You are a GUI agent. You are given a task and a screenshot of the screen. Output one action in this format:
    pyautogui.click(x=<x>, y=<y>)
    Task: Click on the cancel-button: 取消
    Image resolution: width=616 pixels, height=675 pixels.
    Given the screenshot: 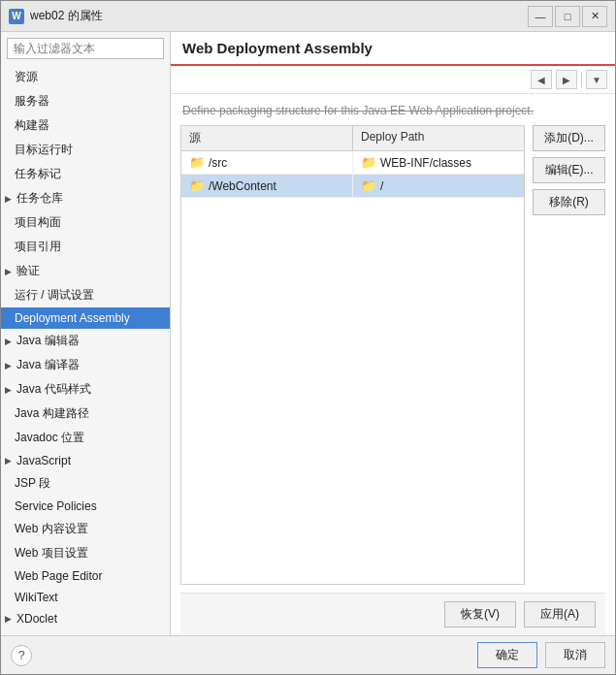 What is the action you would take?
    pyautogui.click(x=575, y=656)
    